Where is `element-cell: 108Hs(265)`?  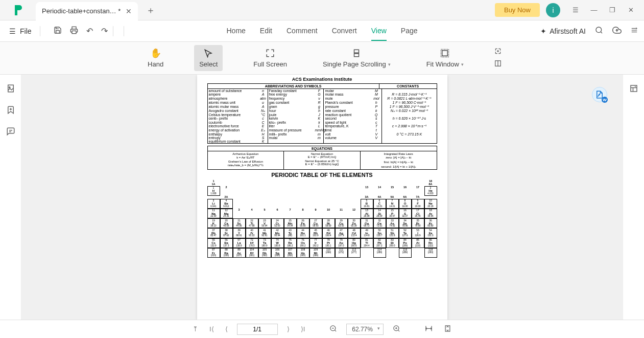 element-cell: 108Hs(265) is located at coordinates (303, 253).